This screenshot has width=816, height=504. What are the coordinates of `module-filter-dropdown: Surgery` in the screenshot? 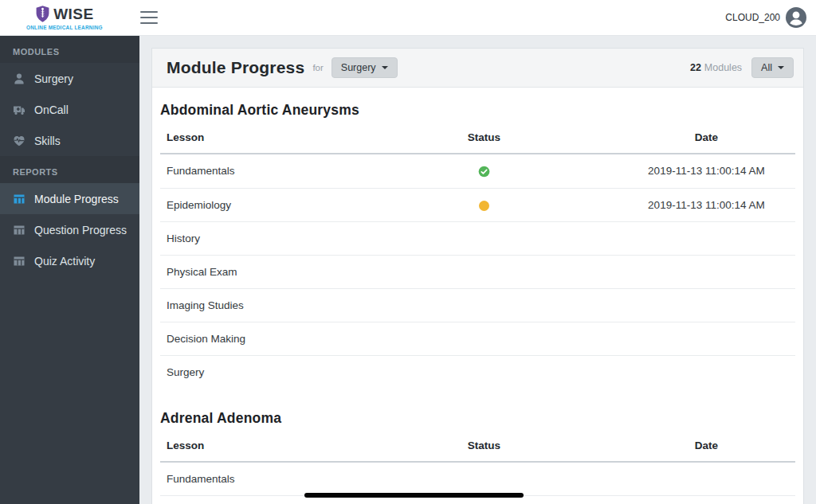 It's located at (365, 68).